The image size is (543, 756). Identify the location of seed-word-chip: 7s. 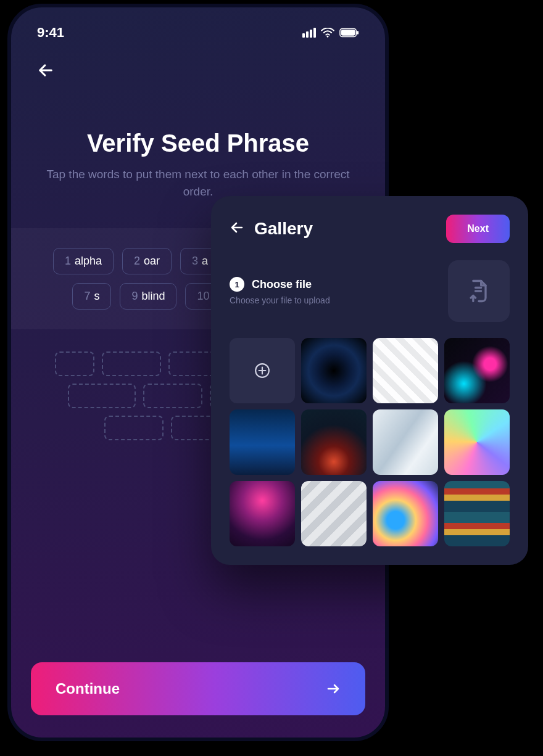
(91, 296).